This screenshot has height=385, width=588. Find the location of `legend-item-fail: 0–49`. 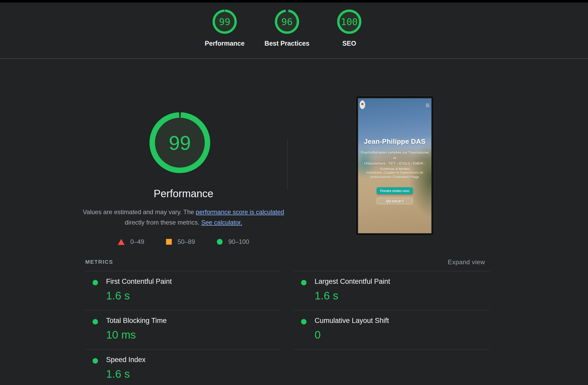

legend-item-fail: 0–49 is located at coordinates (131, 242).